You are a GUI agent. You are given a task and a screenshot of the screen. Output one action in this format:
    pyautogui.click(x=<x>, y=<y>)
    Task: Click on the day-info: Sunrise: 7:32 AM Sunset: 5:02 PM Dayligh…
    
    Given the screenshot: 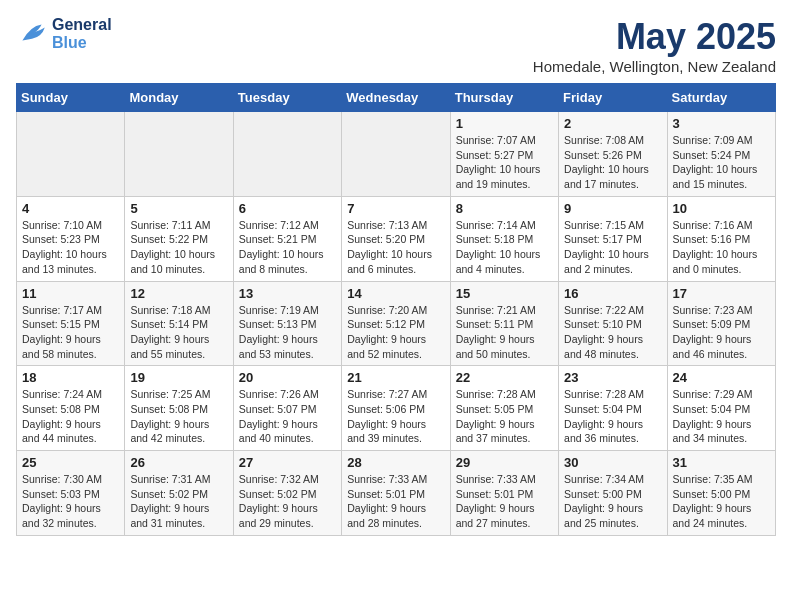 What is the action you would take?
    pyautogui.click(x=288, y=502)
    